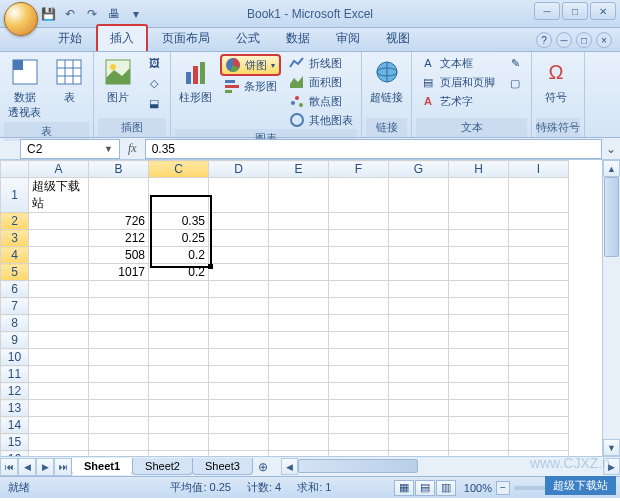 The height and width of the screenshot is (501, 620). I want to click on cell-D1, so click(239, 196).